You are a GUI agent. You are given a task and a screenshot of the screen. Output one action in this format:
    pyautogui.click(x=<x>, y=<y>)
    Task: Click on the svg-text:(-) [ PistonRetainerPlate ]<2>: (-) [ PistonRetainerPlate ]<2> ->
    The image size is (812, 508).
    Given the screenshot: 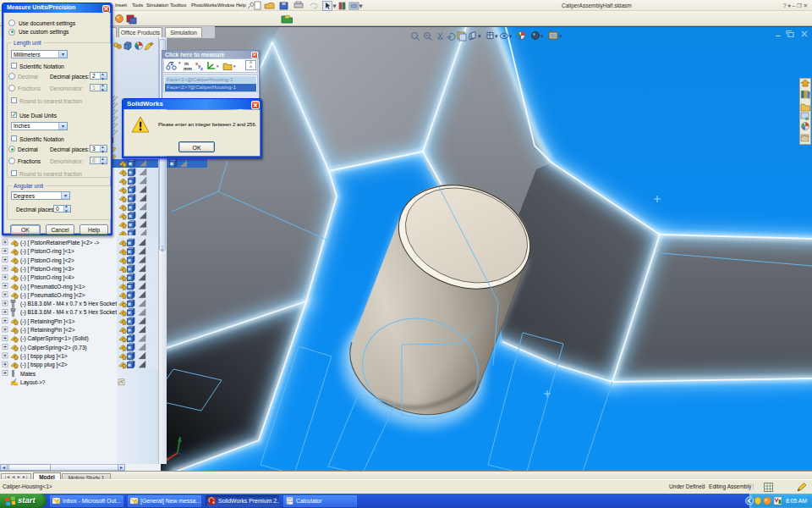 What is the action you would take?
    pyautogui.click(x=59, y=243)
    